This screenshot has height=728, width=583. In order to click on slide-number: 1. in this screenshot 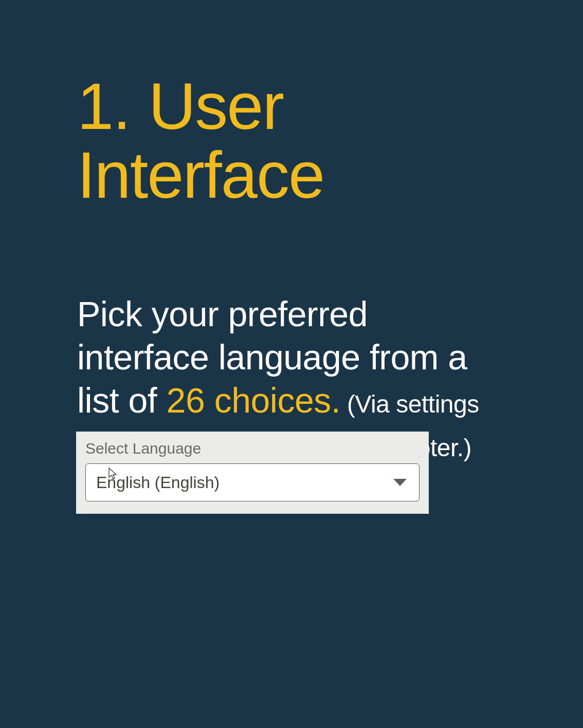, I will do `click(104, 106)`.